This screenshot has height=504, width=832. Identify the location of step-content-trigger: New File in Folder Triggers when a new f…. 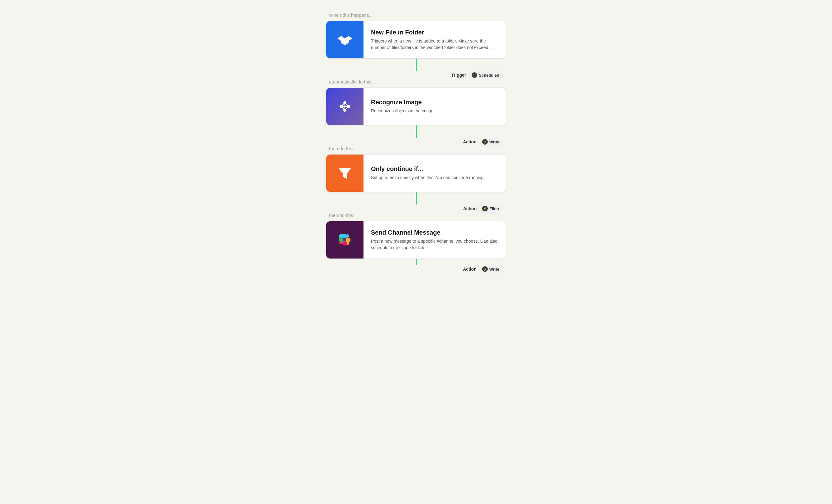
(435, 40).